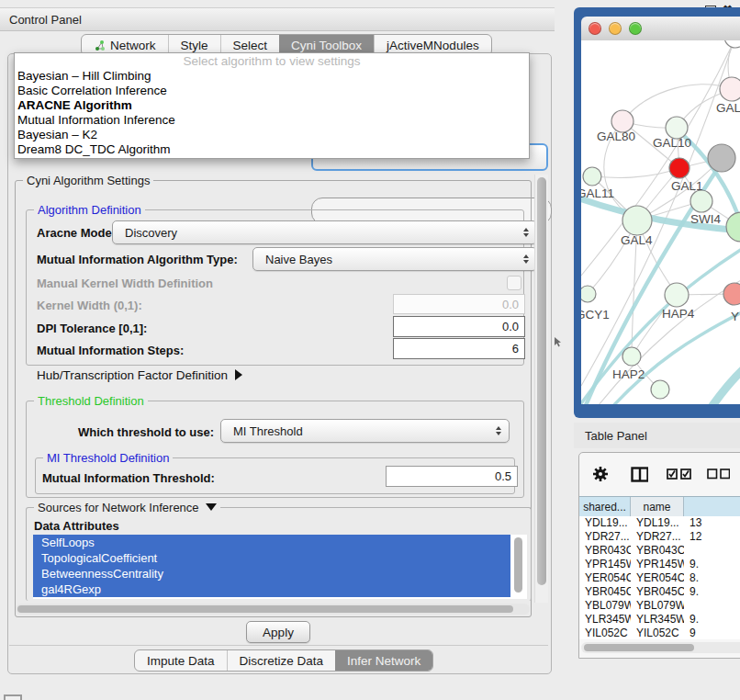  What do you see at coordinates (605, 619) in the screenshot?
I see `table-cell: YLR345W` at bounding box center [605, 619].